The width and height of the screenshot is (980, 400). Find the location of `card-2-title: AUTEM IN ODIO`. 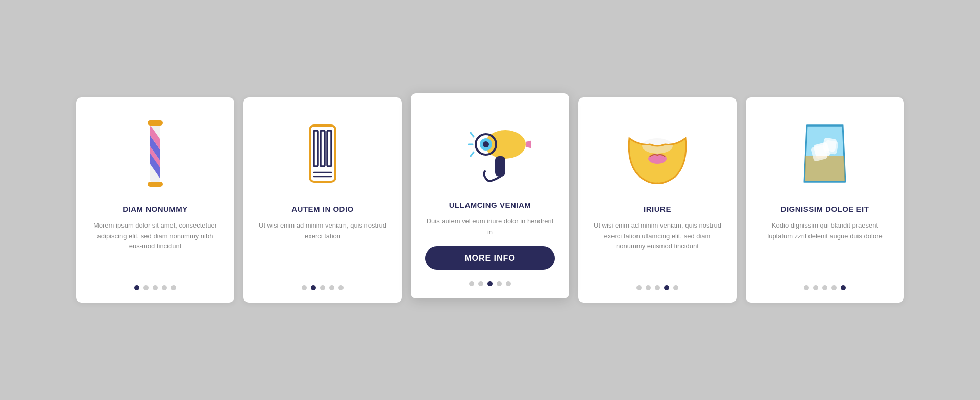

card-2-title: AUTEM IN ODIO is located at coordinates (323, 209).